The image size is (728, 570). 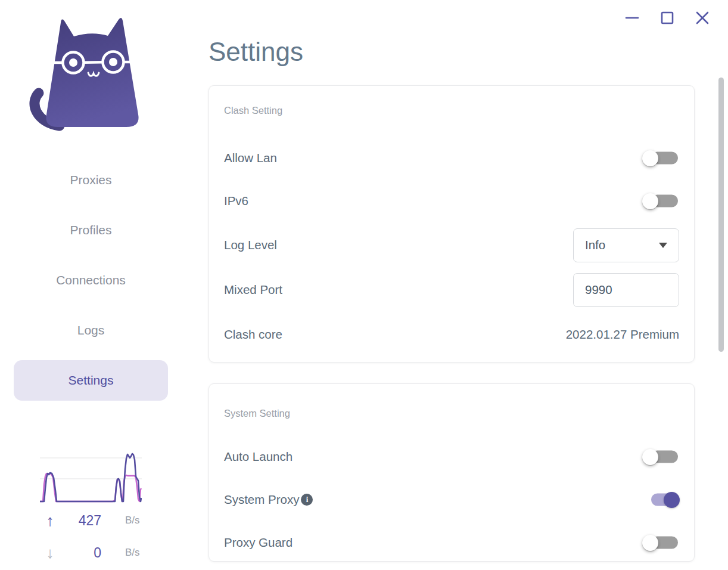 What do you see at coordinates (113, 62) in the screenshot?
I see `cat-eye-right` at bounding box center [113, 62].